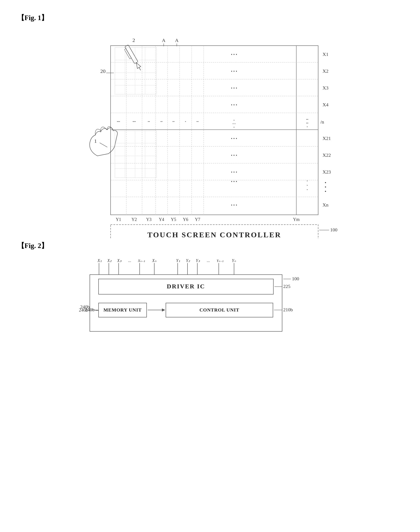 This screenshot has height=532, width=420. What do you see at coordinates (220, 261) in the screenshot?
I see `svg-text: Yₙ₋₁` at bounding box center [220, 261].